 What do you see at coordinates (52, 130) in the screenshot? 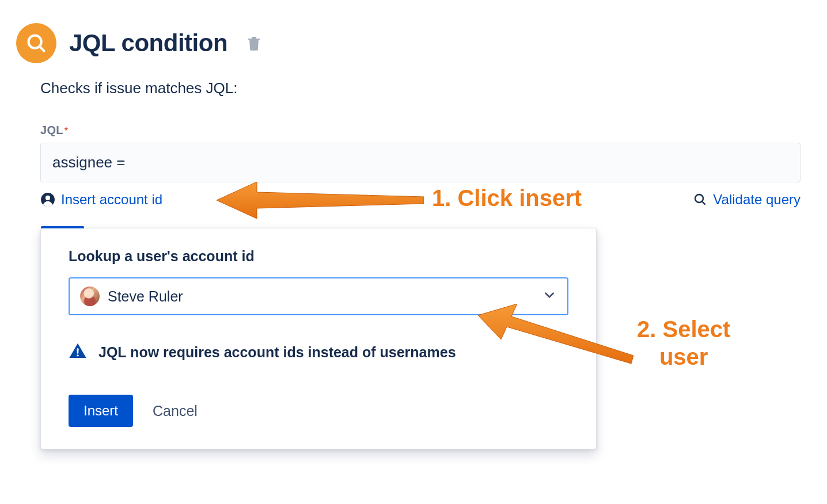
I see `jql-field-label: JQL` at bounding box center [52, 130].